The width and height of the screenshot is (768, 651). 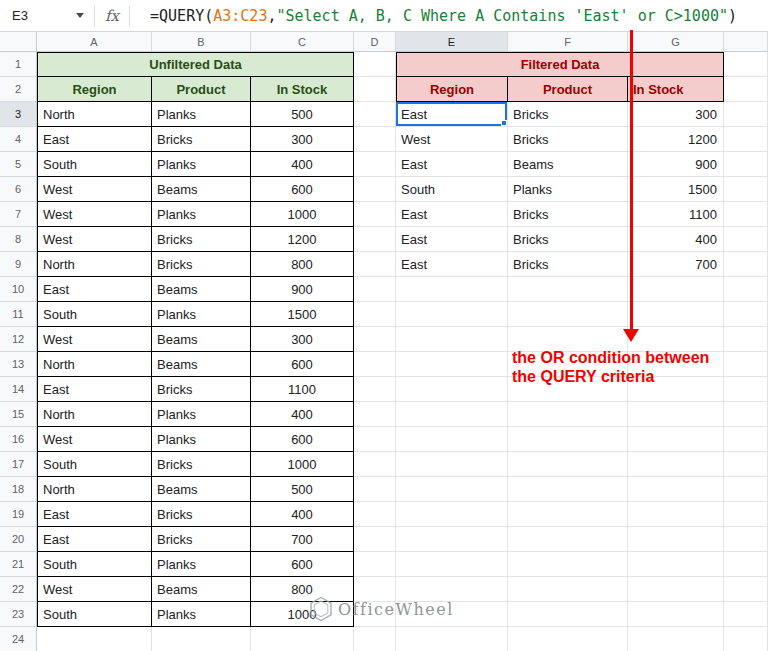 I want to click on cell-C14: 1100, so click(x=302, y=390).